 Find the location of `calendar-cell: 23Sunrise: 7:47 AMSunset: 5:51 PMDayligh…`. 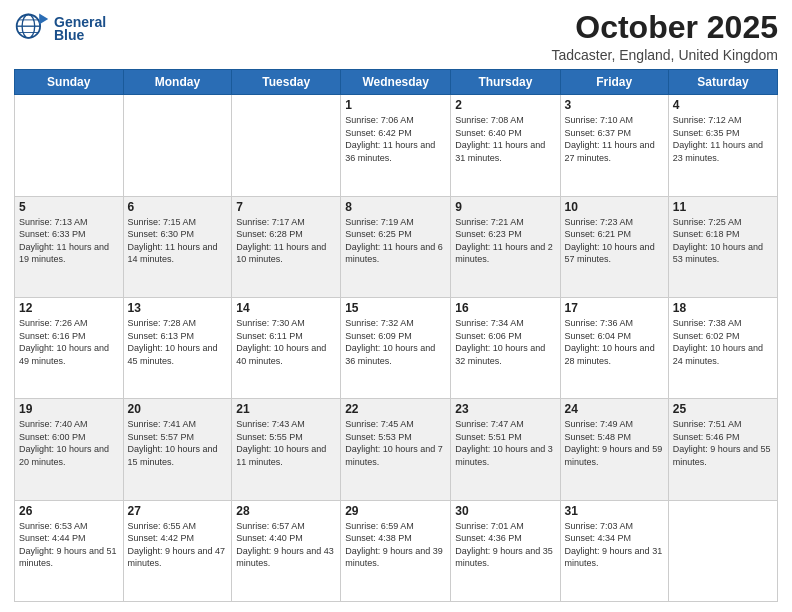

calendar-cell: 23Sunrise: 7:47 AMSunset: 5:51 PMDayligh… is located at coordinates (506, 450).